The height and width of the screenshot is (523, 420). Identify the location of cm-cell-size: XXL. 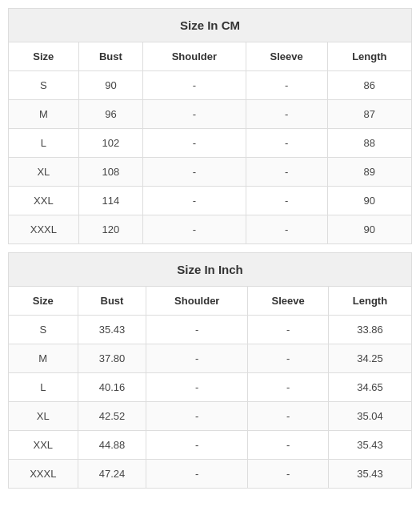
(43, 201).